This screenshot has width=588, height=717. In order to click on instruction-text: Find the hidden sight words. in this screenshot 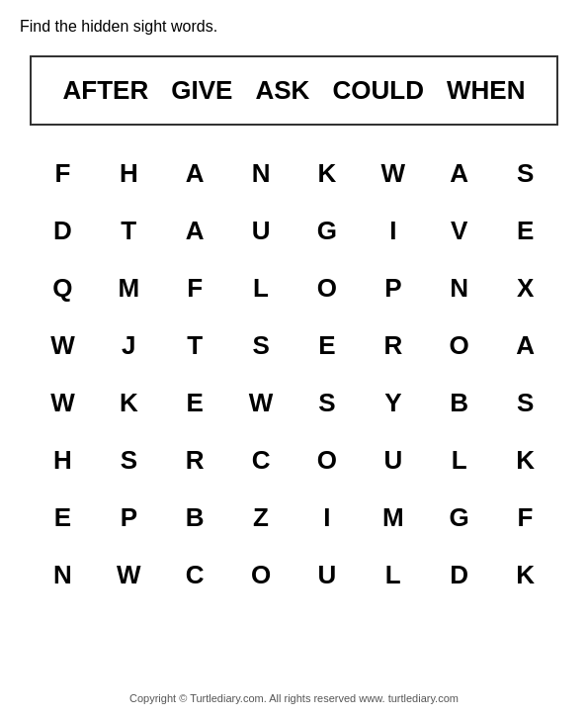, I will do `click(294, 23)`.